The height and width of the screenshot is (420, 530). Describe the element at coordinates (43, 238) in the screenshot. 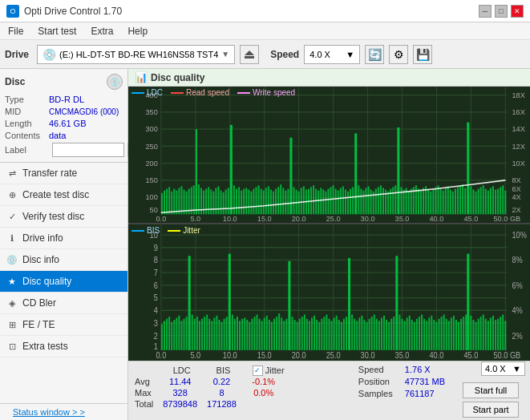

I see `nav-drive-info-label: Drive info` at that location.